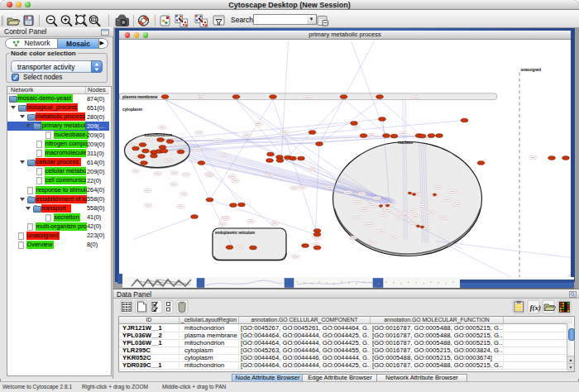 The height and width of the screenshot is (392, 579). Describe the element at coordinates (405, 142) in the screenshot. I see `svg-text: nucleus` at that location.